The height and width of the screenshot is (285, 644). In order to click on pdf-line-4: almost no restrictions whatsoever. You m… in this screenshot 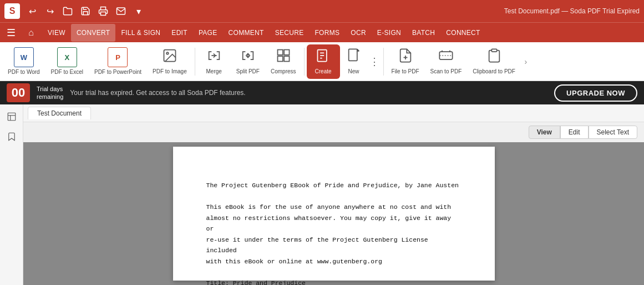, I will do `click(334, 223)`.